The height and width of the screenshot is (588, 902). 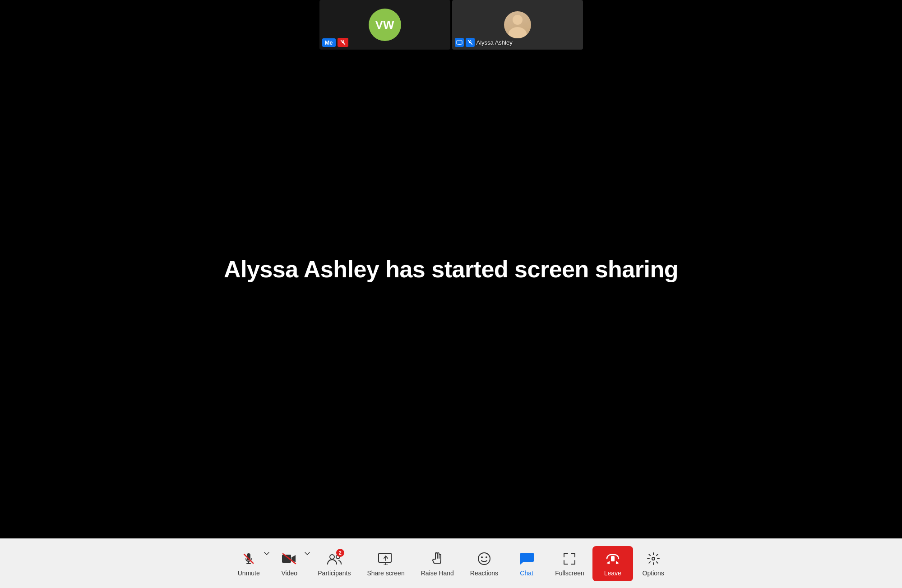 What do you see at coordinates (343, 42) in the screenshot?
I see `muted-badge` at bounding box center [343, 42].